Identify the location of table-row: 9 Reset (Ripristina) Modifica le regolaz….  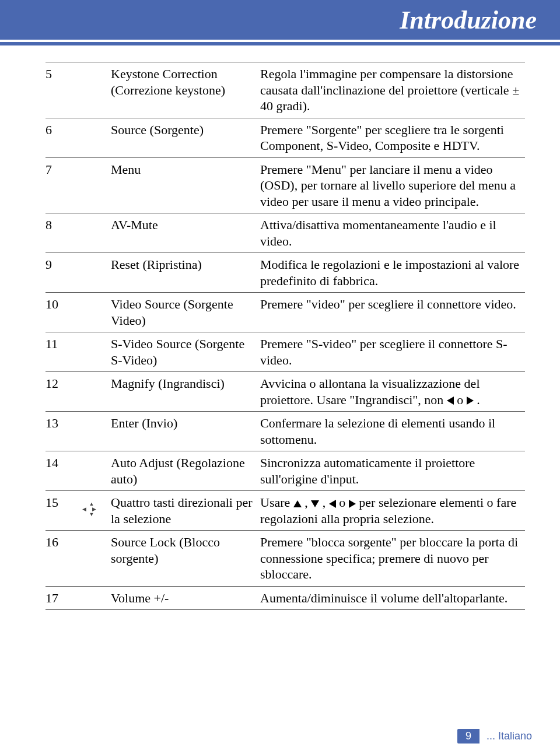
(285, 273).